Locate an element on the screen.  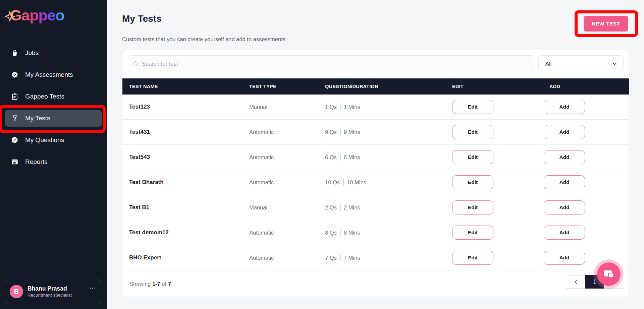
page-subtitle: Custom tests that you can create yoursel… is located at coordinates (204, 40).